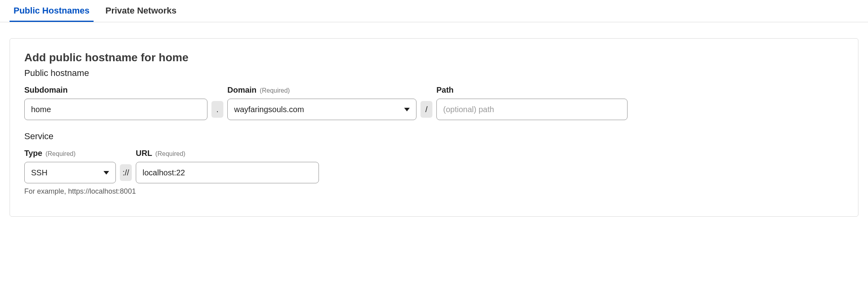 The image size is (868, 307). I want to click on type-select: SSH, so click(70, 173).